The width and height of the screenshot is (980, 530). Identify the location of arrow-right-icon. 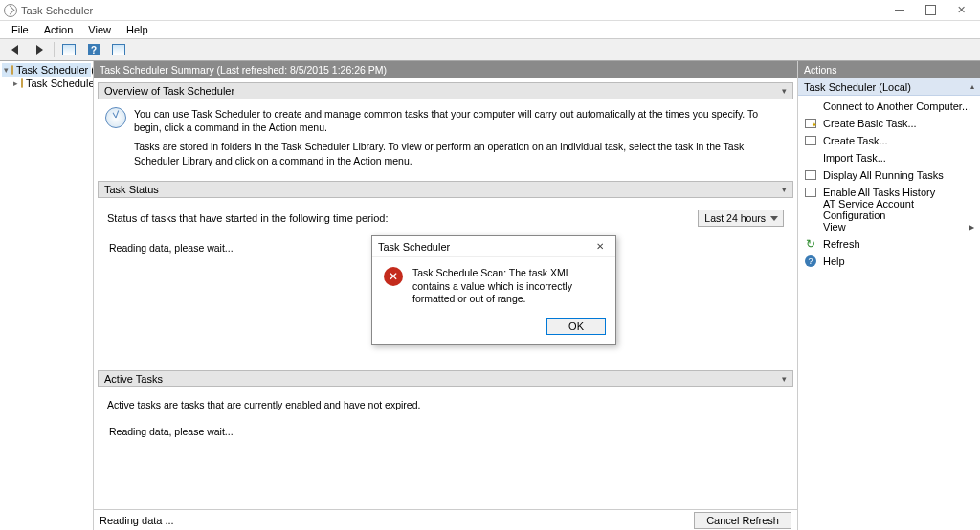
(40, 50).